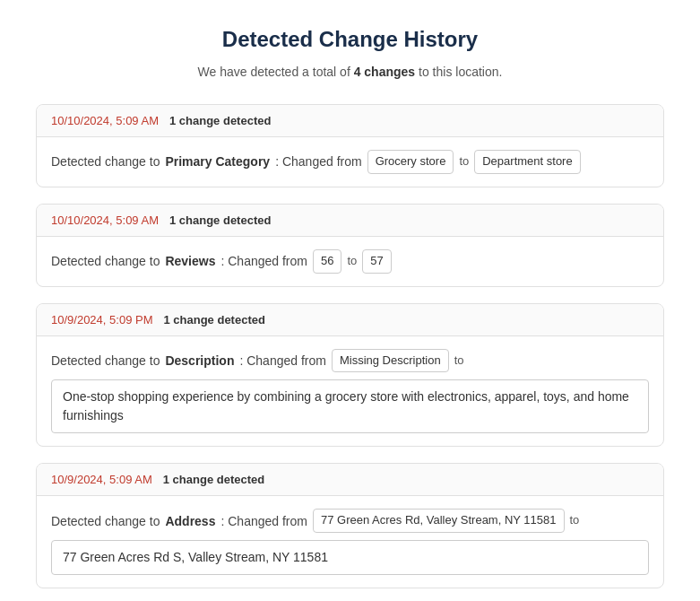 The height and width of the screenshot is (601, 700). Describe the element at coordinates (213, 319) in the screenshot. I see `card-count-3: 1 change detected` at that location.